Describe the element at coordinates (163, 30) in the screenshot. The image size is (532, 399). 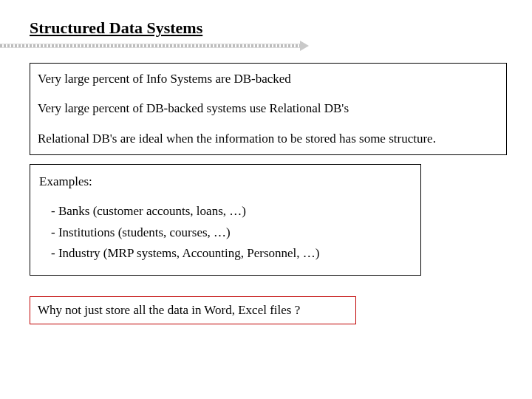
I see `slide-title: Structured Data Systems` at that location.